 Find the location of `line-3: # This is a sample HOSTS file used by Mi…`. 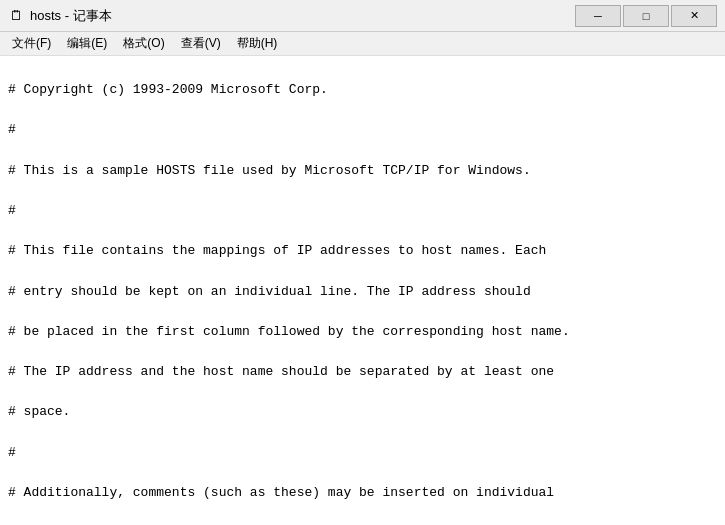

line-3: # This is a sample HOSTS file used by Mi… is located at coordinates (362, 171).